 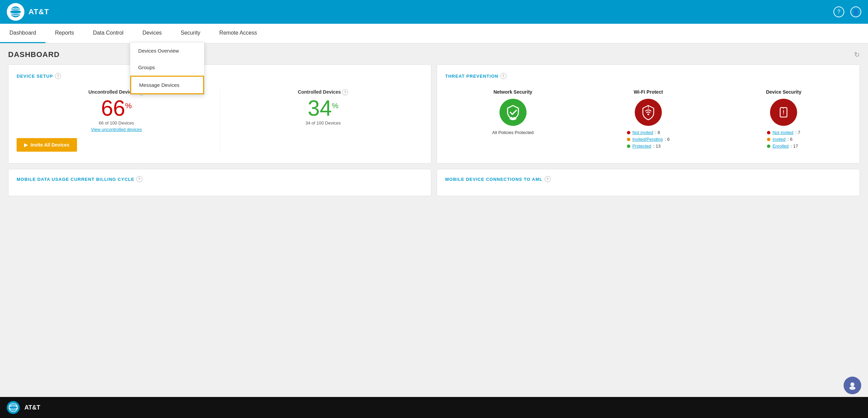 What do you see at coordinates (648, 139) in the screenshot?
I see `wifi-pending-link: Invited/Pending` at bounding box center [648, 139].